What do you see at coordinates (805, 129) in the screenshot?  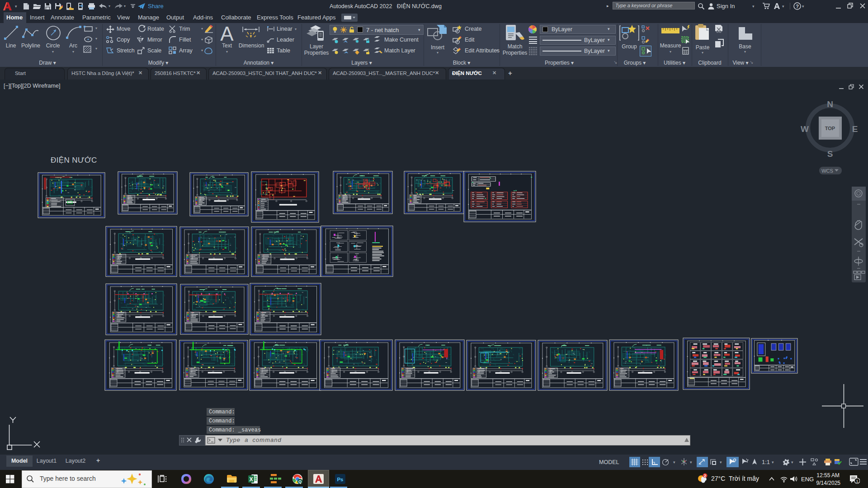 I see `svg-text: W` at bounding box center [805, 129].